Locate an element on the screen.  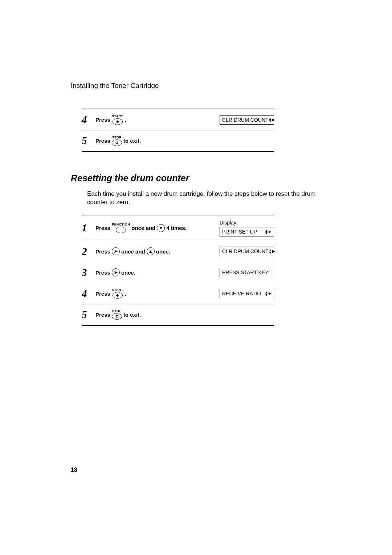
display-col: RECEIVE RATIO▲▼▶ is located at coordinates (247, 293).